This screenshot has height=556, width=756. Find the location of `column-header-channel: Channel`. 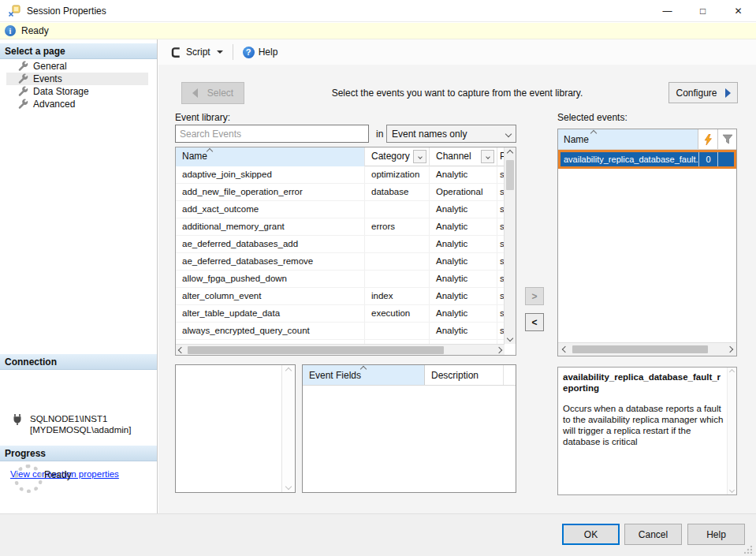

column-header-channel: Channel is located at coordinates (464, 157).